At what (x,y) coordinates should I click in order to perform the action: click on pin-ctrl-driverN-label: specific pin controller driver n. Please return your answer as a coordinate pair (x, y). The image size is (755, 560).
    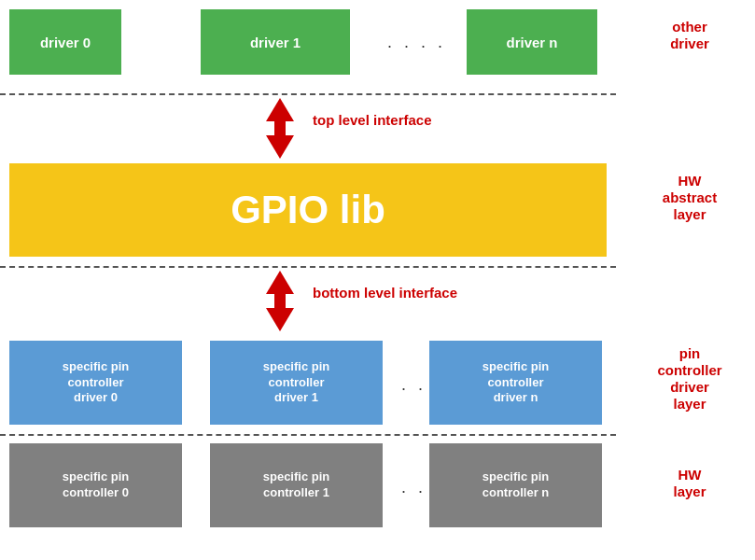
    Looking at the image, I should click on (516, 383).